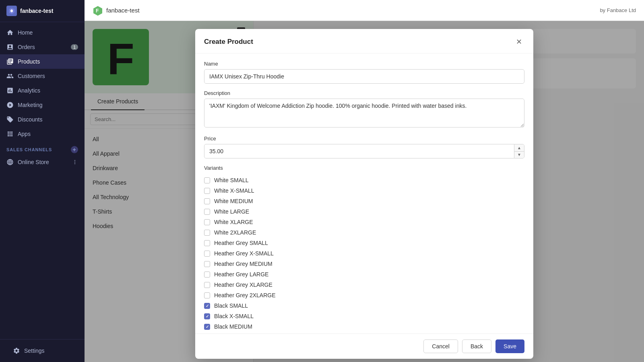 This screenshot has width=644, height=362. What do you see at coordinates (233, 327) in the screenshot?
I see `variant-label-black-medium: Black MEDIUM` at bounding box center [233, 327].